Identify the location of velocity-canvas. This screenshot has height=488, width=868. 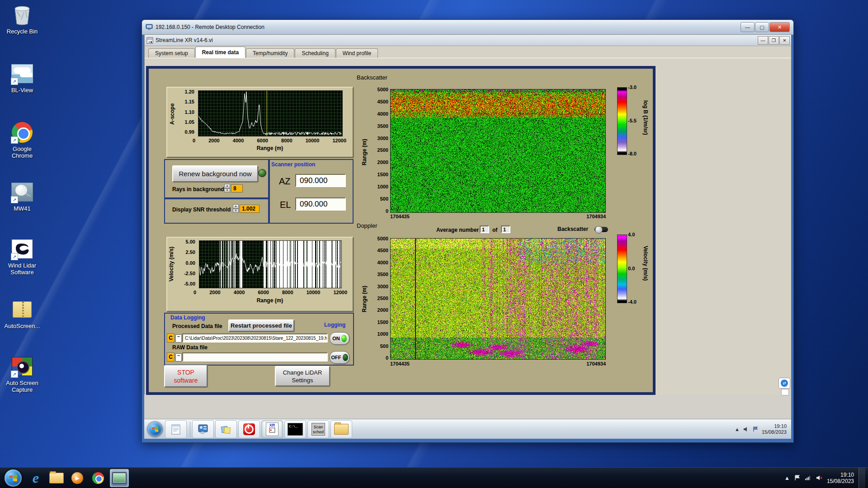
(270, 264).